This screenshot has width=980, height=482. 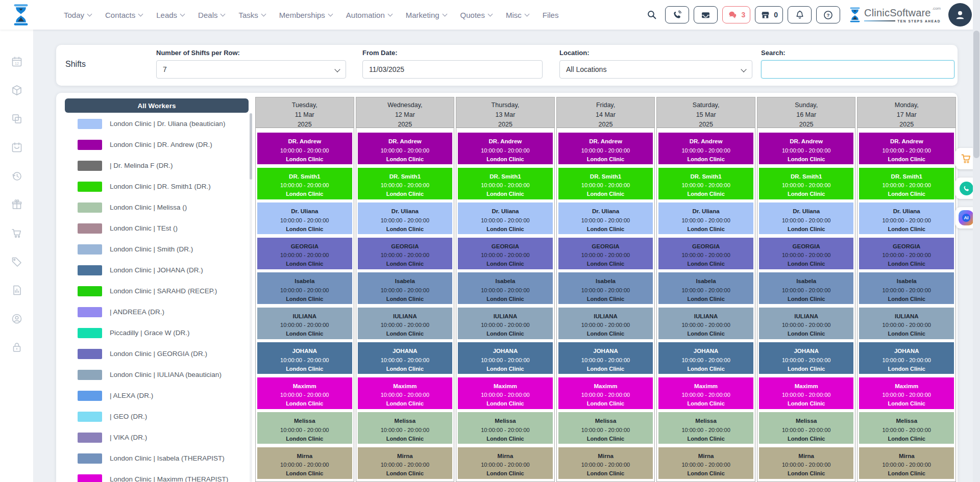 I want to click on notifications-button, so click(x=799, y=15).